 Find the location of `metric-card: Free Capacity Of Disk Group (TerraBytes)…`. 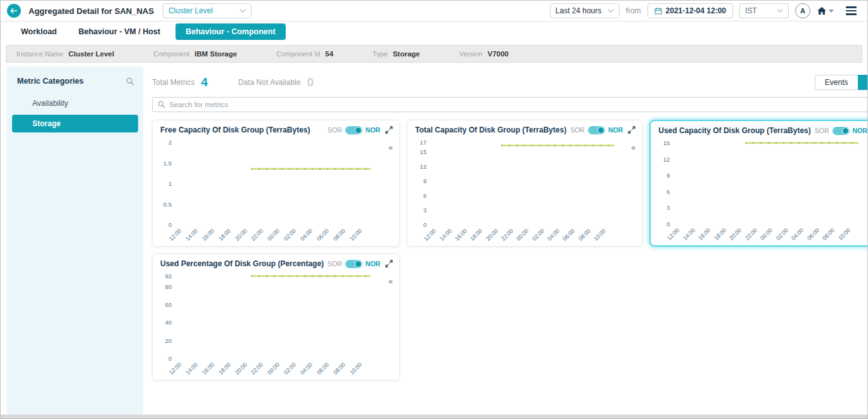

metric-card: Free Capacity Of Disk Group (TerraBytes)… is located at coordinates (276, 183).